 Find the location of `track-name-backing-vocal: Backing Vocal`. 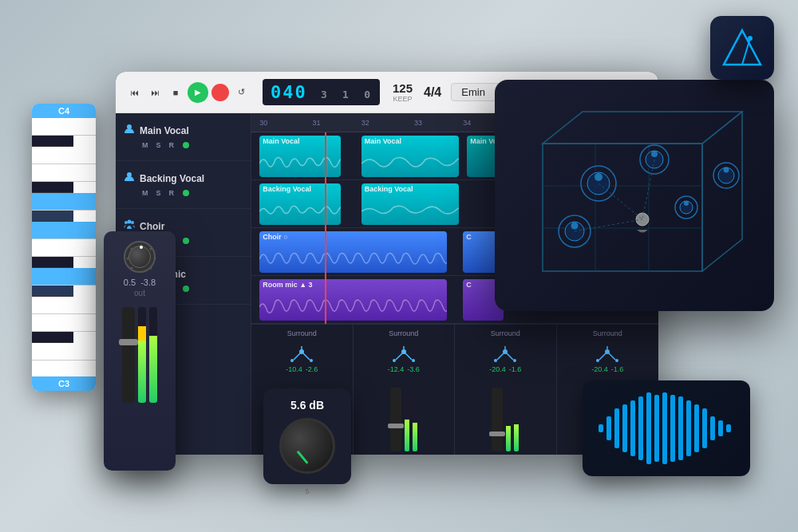

track-name-backing-vocal: Backing Vocal is located at coordinates (172, 179).